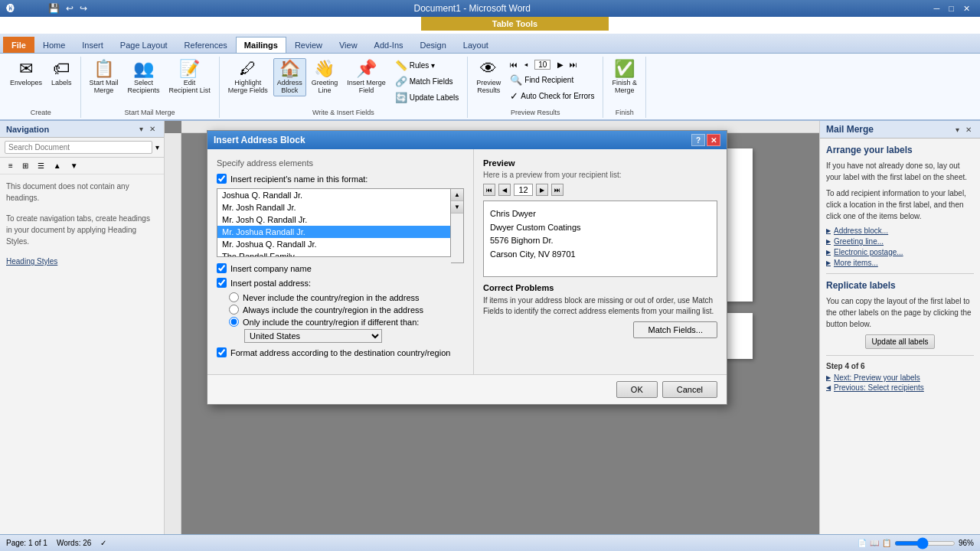 This screenshot has height=551, width=980. Describe the element at coordinates (600, 262) in the screenshot. I see `dialog-right-panel: Preview Here is a preview from your reci…` at that location.